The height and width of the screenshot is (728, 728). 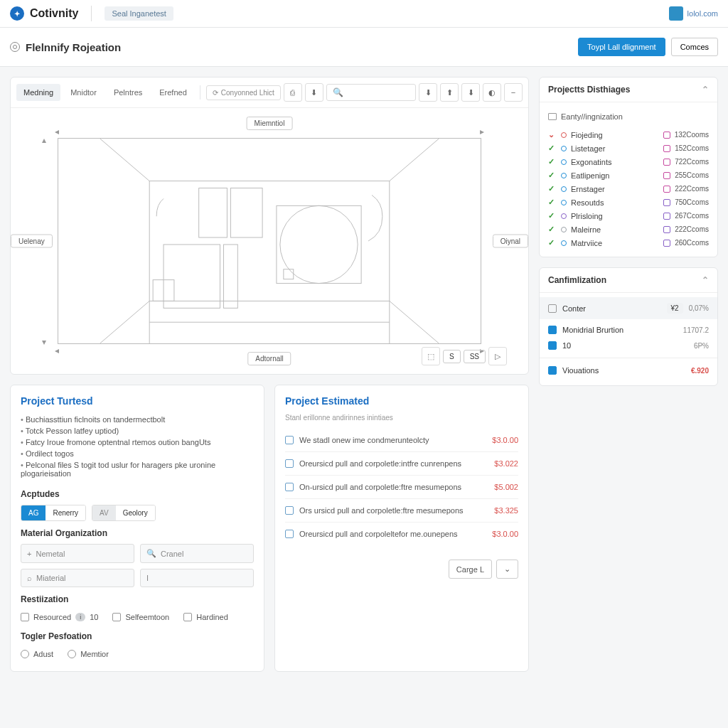 I want to click on opt-selfeemtoon: Selfeemtoon, so click(x=141, y=617).